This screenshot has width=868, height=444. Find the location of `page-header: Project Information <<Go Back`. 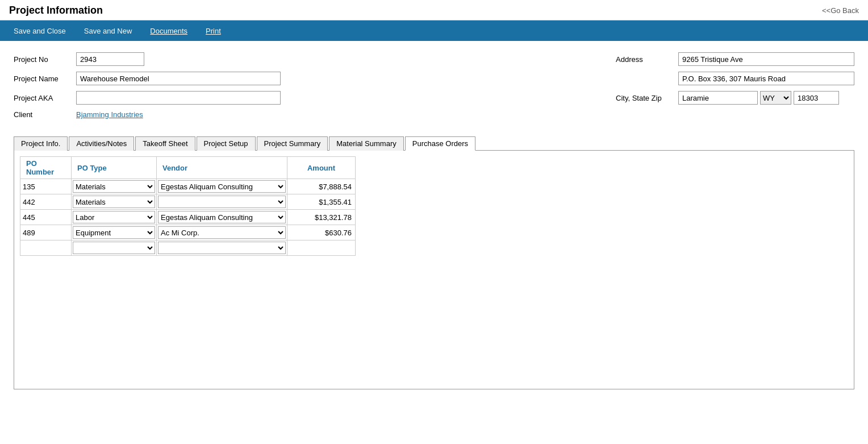

page-header: Project Information <<Go Back is located at coordinates (434, 10).